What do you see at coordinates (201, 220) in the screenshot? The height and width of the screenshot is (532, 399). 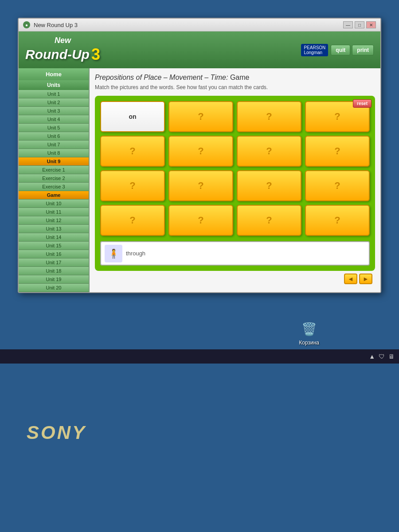 I see `card-14: ?` at bounding box center [201, 220].